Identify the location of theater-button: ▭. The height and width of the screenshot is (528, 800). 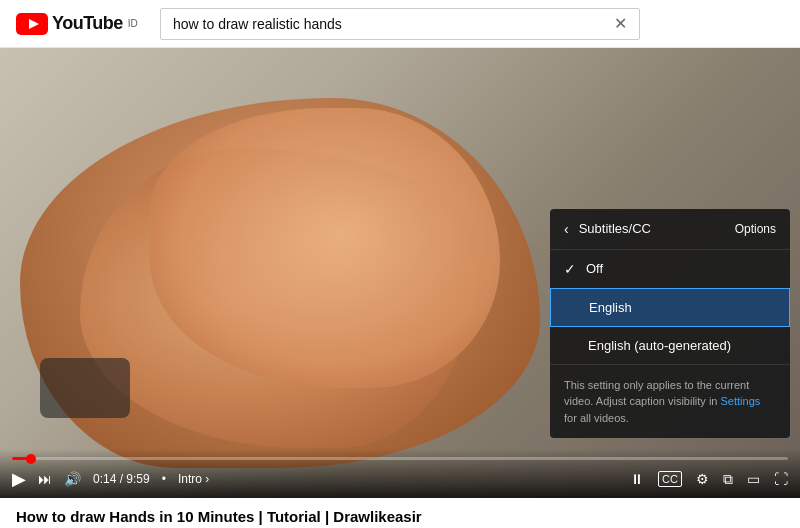
(754, 479).